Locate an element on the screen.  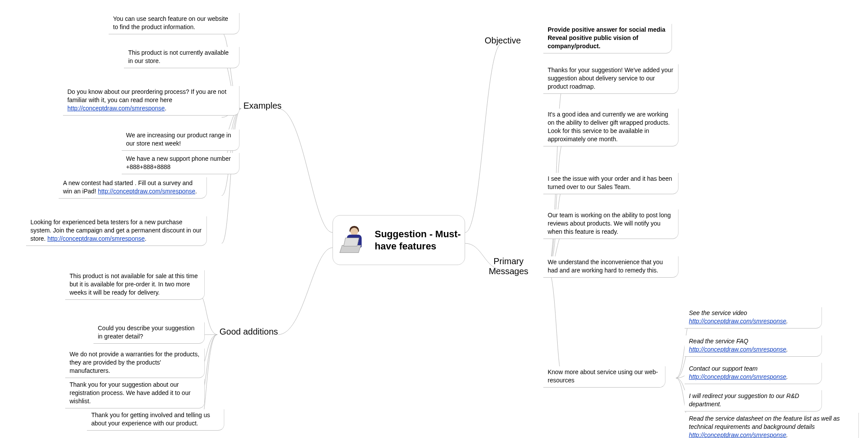
node-text: It's a good idea and currently we are wo… is located at coordinates (609, 127).